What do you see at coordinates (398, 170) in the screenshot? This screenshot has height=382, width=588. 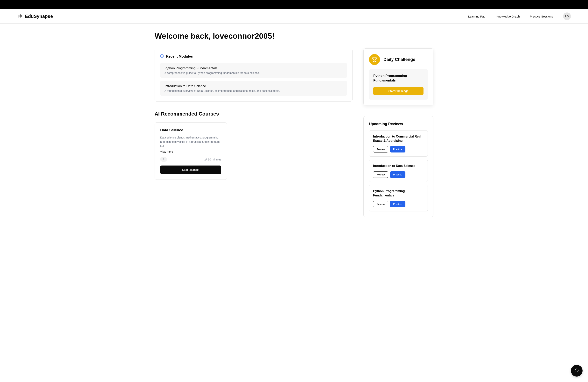 I see `review-item: Introduction to Data Science Review Prac…` at bounding box center [398, 170].